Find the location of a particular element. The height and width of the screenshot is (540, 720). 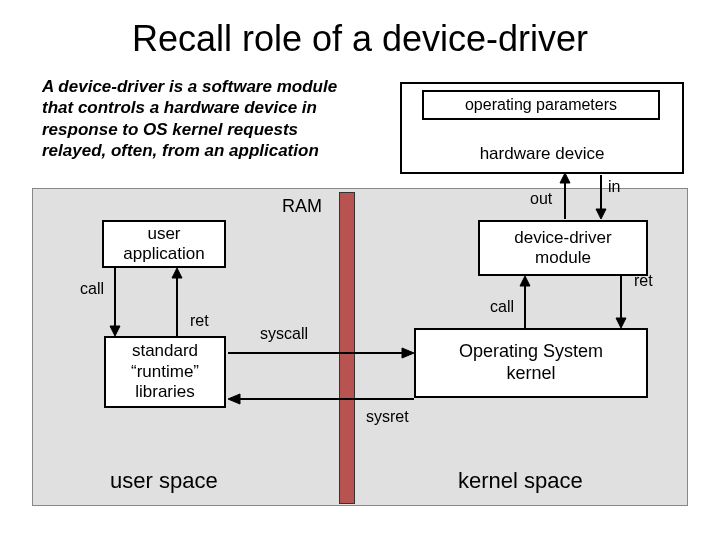

call-right-label: call is located at coordinates (502, 307).